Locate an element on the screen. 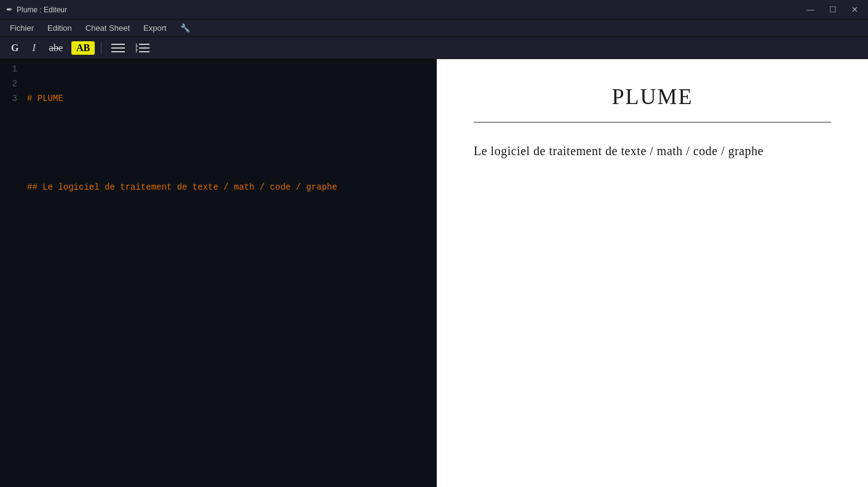  title-bar: ✒ Plume : Editeur — ☐ ✕ is located at coordinates (434, 10).